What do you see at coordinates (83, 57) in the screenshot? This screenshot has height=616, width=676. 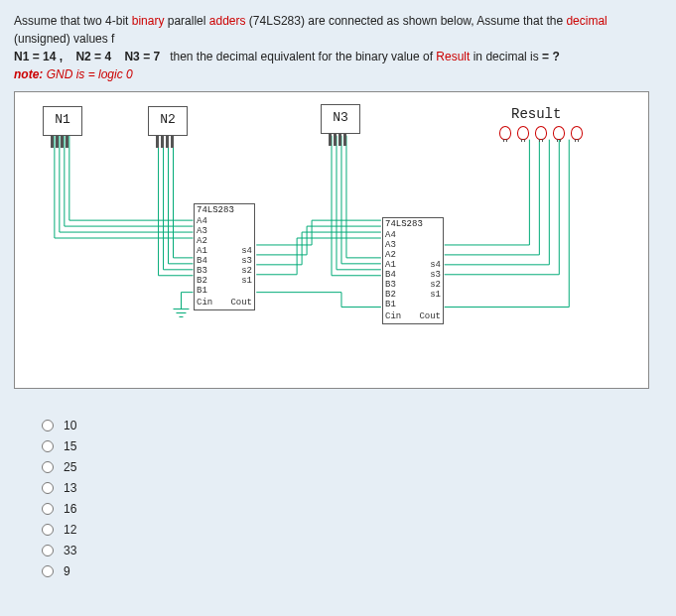 I see `n2-label: N2` at bounding box center [83, 57].